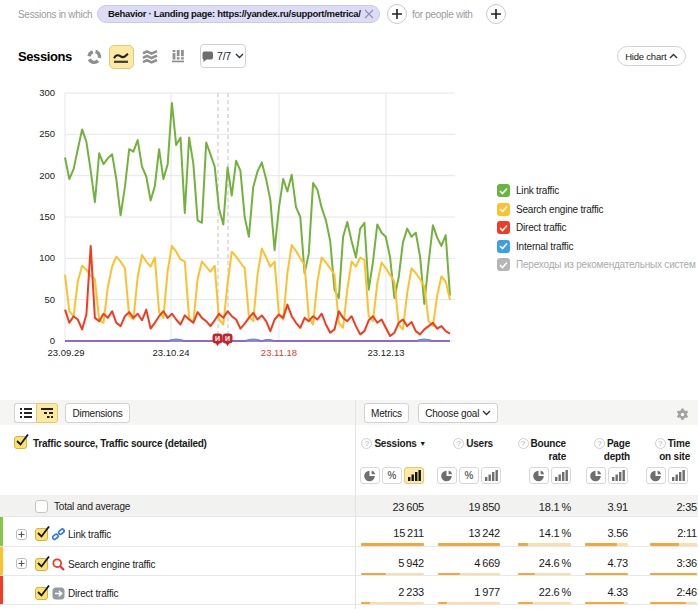 This screenshot has height=609, width=698. I want to click on svg-text: 0, so click(52, 340).